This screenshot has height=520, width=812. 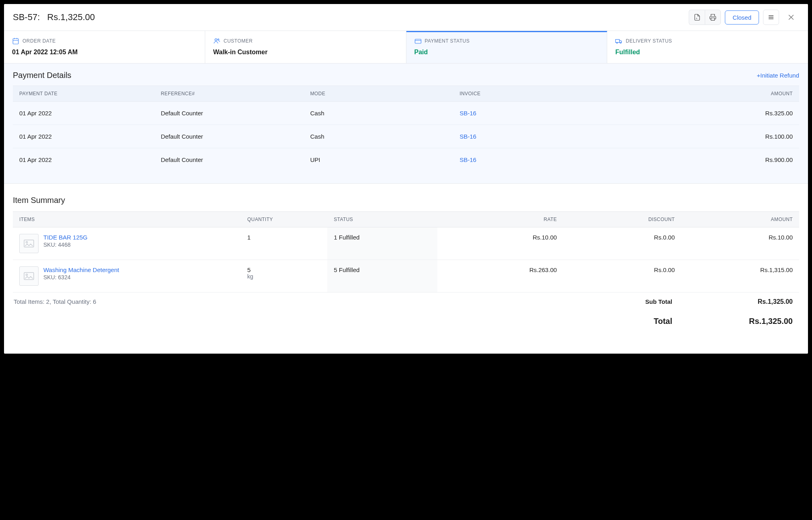 I want to click on total-value: Rs.1,325.00, so click(x=769, y=321).